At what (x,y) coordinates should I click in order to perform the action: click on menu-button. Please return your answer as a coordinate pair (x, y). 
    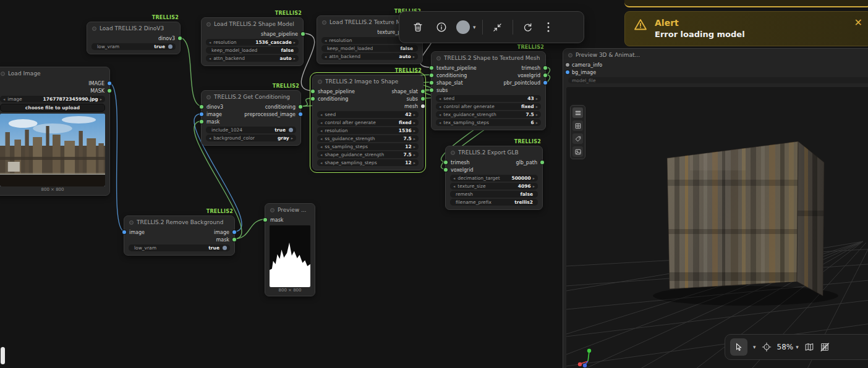
    Looking at the image, I should click on (577, 112).